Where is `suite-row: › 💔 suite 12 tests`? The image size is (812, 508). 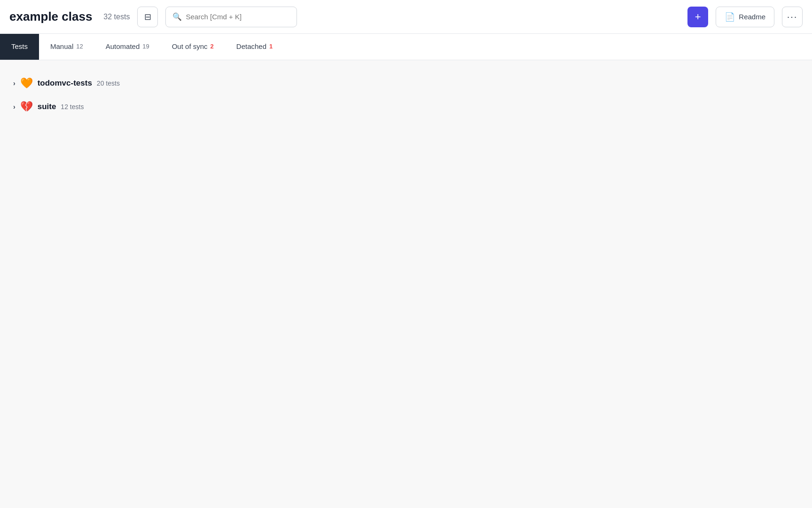
suite-row: › 💔 suite 12 tests is located at coordinates (406, 107).